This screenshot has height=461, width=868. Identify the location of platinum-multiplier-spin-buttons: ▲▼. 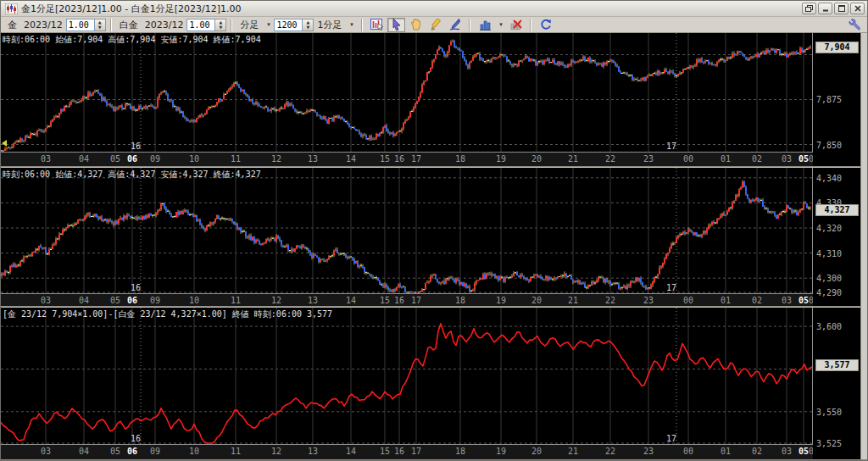
(220, 25).